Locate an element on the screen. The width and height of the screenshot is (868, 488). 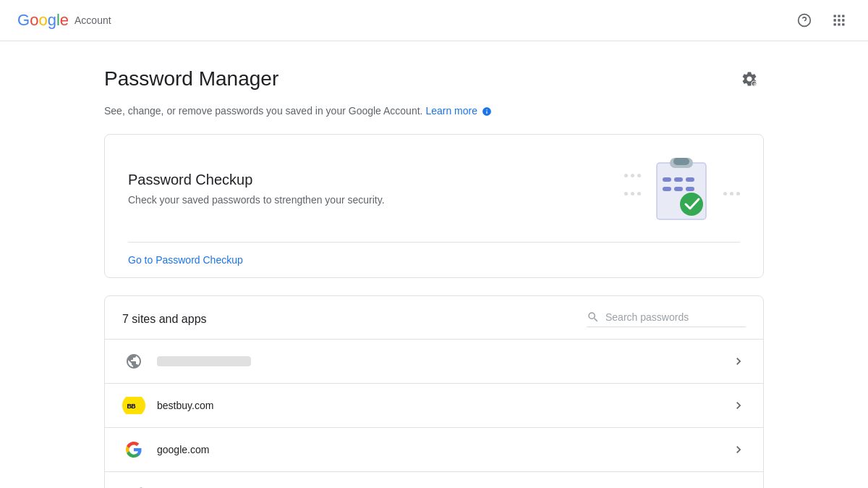
checkup-content: Password Checkup Check your saved passwo… is located at coordinates (256, 188).